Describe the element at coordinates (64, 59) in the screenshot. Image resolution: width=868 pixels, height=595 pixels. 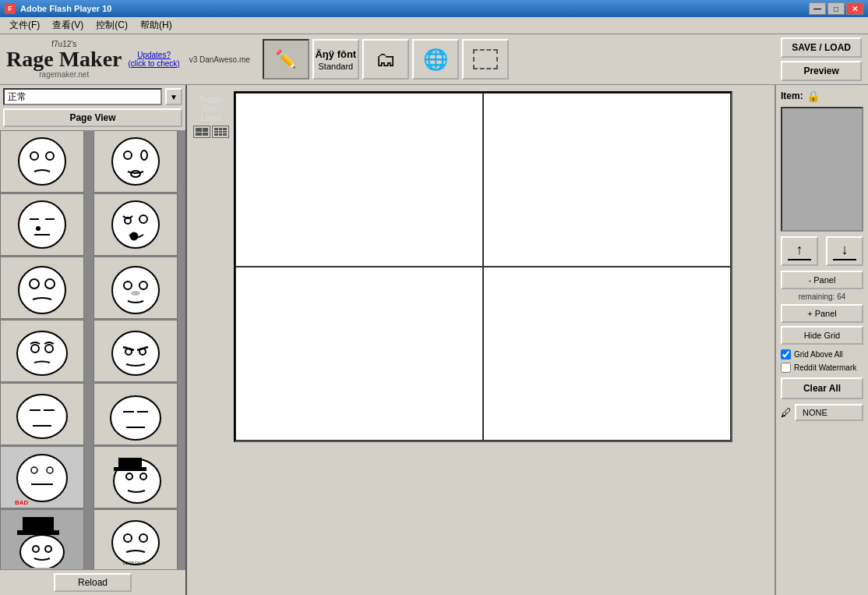
I see `logo-title: Rage Maker` at that location.